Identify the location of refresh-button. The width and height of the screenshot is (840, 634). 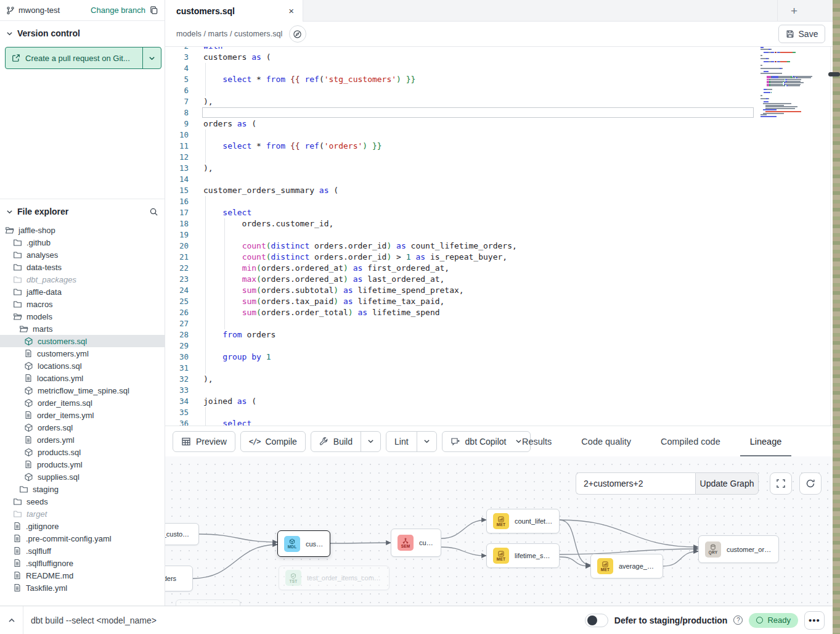
(810, 484).